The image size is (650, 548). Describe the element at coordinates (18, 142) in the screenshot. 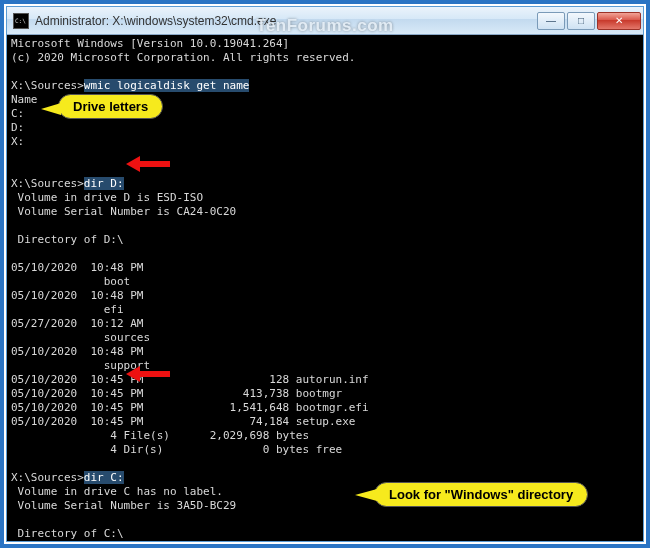

I see `wmic-row-x: X:` at that location.